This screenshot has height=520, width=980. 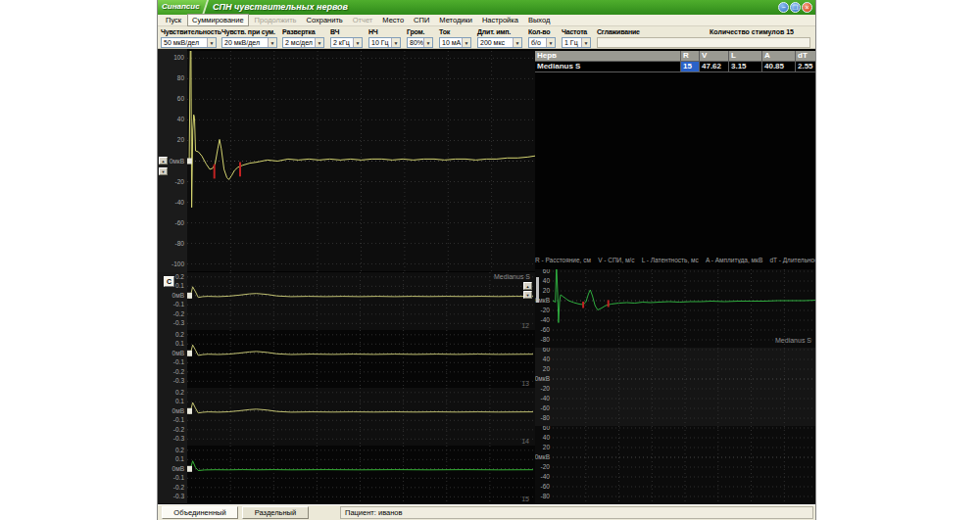 What do you see at coordinates (527, 286) in the screenshot?
I see `sweep-scale-up-icon: ▲` at bounding box center [527, 286].